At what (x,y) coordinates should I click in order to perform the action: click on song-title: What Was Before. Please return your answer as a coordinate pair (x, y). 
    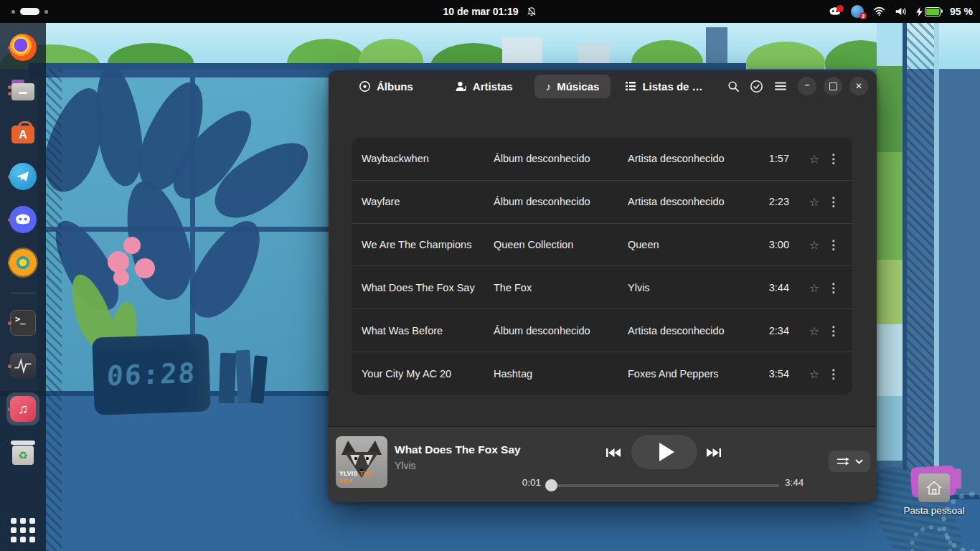
    Looking at the image, I should click on (402, 331).